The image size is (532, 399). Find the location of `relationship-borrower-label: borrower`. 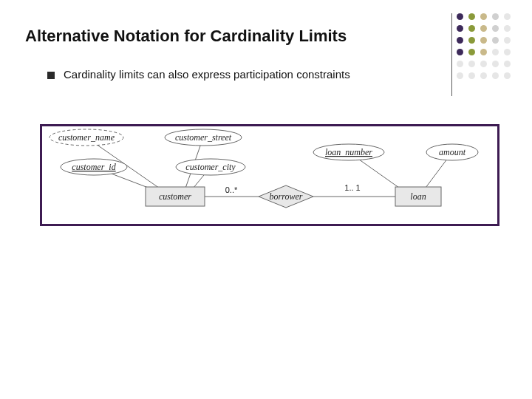

relationship-borrower-label: borrower is located at coordinates (287, 197).